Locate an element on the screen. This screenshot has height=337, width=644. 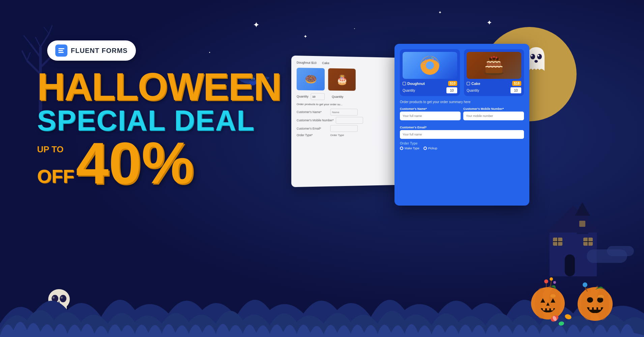
product-grid: Doughnut $10 Quantity 10 is located at coordinates (462, 73).